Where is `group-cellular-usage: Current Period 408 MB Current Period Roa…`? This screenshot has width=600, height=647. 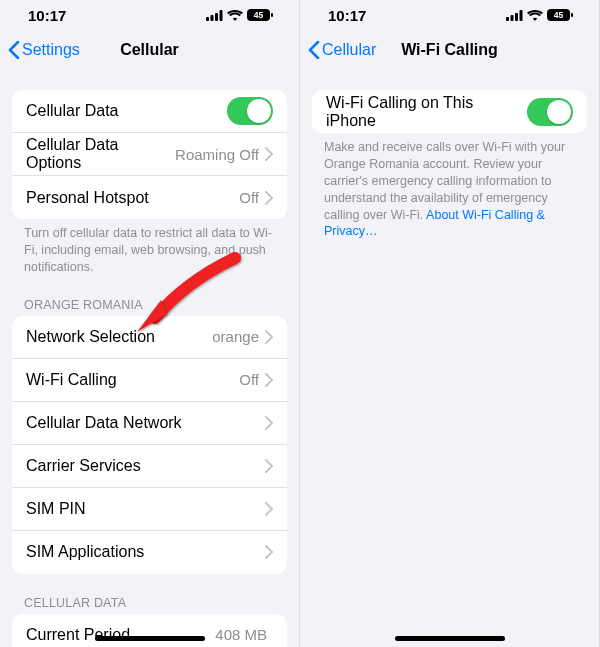 group-cellular-usage: Current Period 408 MB Current Period Roa… is located at coordinates (150, 630).